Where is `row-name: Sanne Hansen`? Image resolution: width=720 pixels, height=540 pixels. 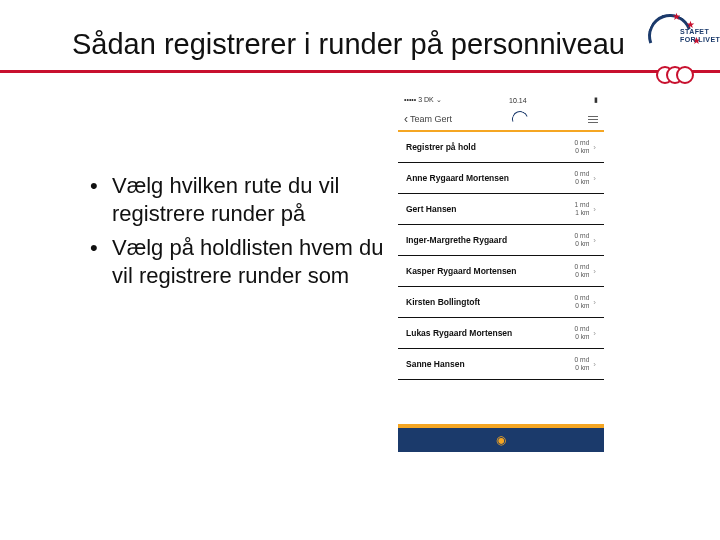
row-name: Sanne Hansen is located at coordinates (436, 364).